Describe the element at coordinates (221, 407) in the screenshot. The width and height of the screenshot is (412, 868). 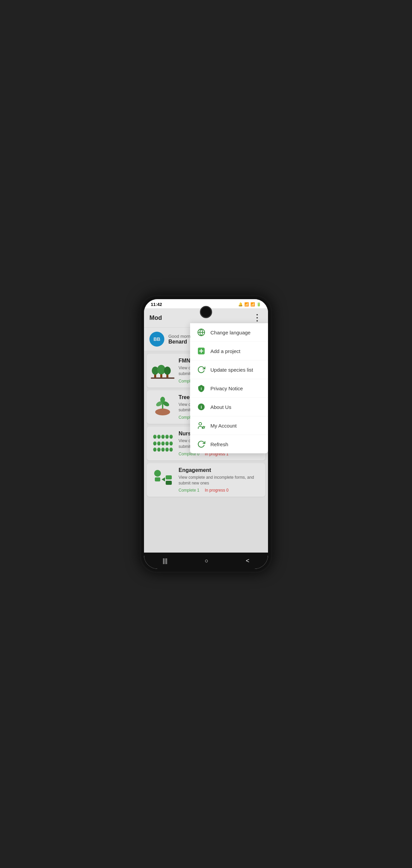
I see `about-us-label: About Us` at that location.